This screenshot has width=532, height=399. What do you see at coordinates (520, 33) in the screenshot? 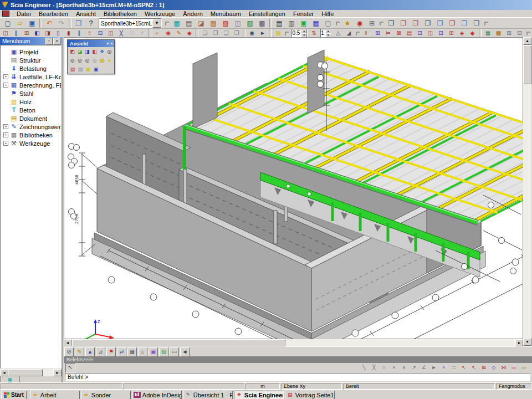
I see `result-icon: ⊟` at bounding box center [520, 33].